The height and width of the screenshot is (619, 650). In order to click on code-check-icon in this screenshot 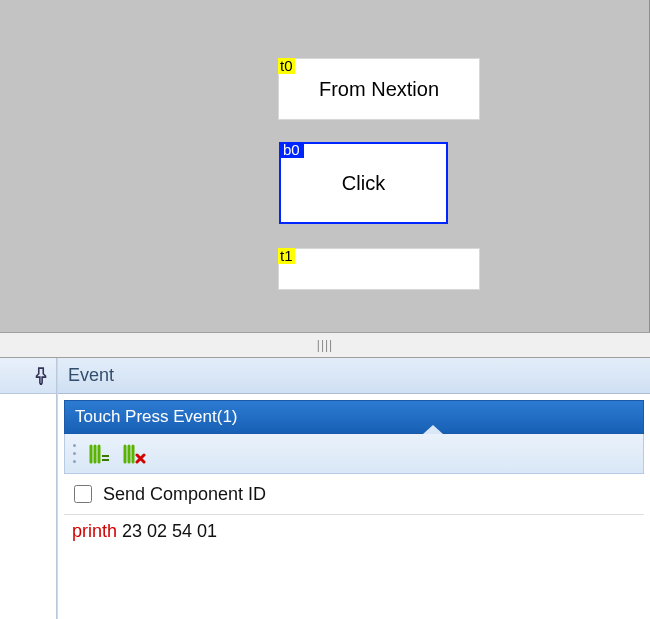, I will do `click(100, 454)`.